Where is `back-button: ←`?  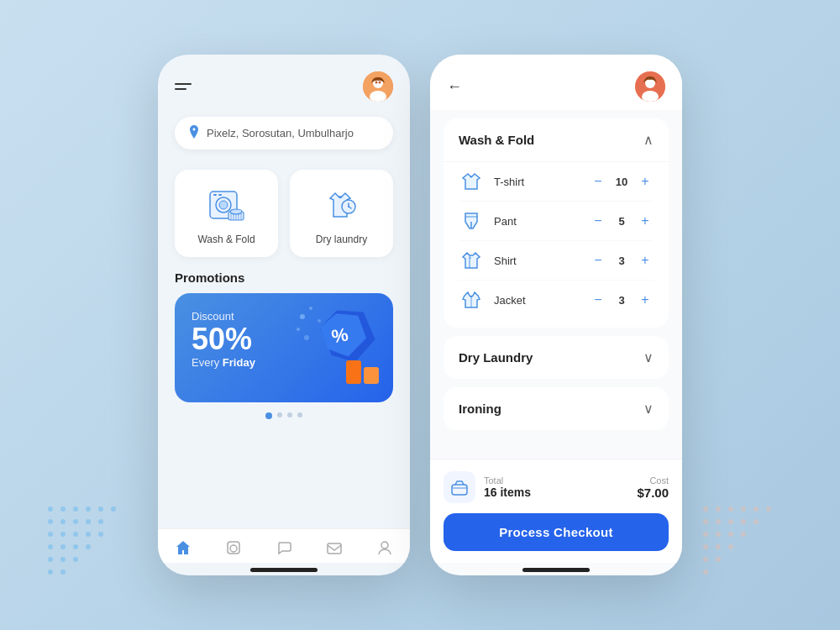
back-button: ← is located at coordinates (454, 87).